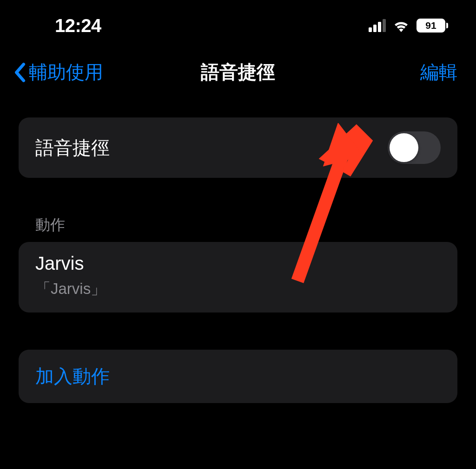  What do you see at coordinates (238, 264) in the screenshot?
I see `action-title: Jarvis` at bounding box center [238, 264].